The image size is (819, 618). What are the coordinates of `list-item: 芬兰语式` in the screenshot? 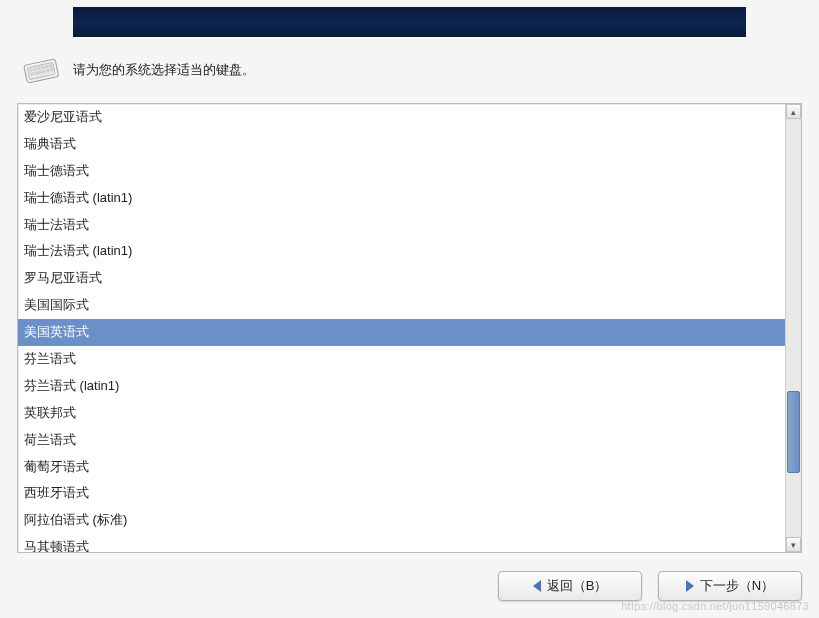 It's located at (402, 360).